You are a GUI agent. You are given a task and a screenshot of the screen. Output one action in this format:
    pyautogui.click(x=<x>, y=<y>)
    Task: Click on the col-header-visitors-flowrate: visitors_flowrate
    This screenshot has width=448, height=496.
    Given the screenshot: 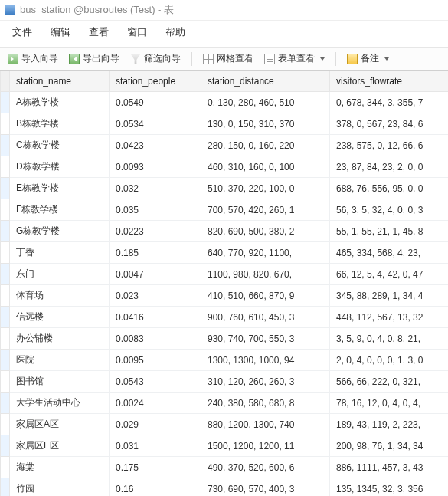 What is the action you would take?
    pyautogui.click(x=389, y=81)
    